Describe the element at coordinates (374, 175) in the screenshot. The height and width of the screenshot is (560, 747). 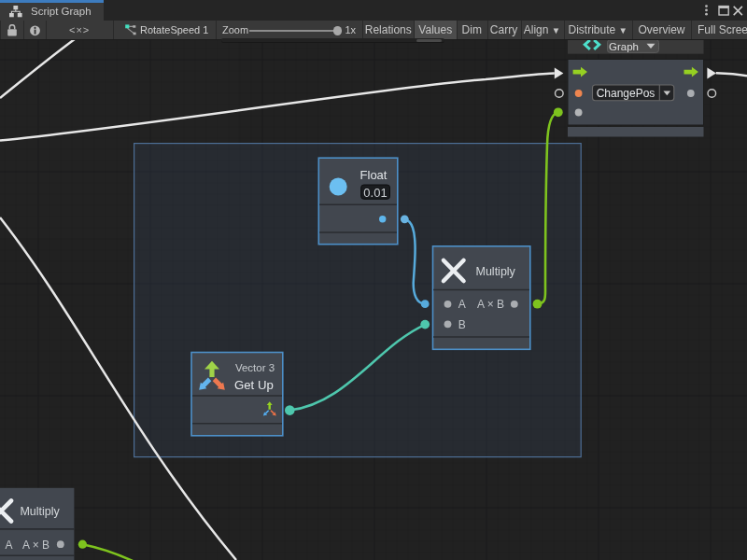
I see `svg-text: Float` at that location.